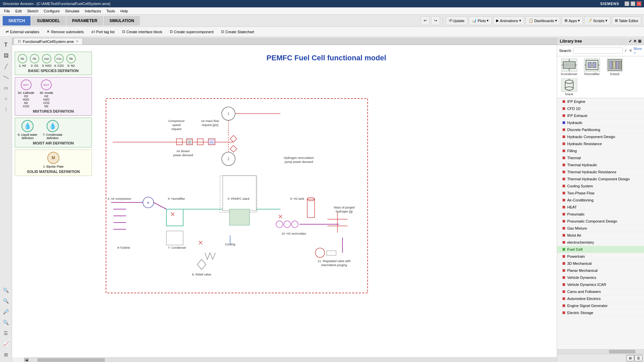 The image size is (644, 362). Describe the element at coordinates (425, 21) in the screenshot. I see `undo-button: ↩` at that location.